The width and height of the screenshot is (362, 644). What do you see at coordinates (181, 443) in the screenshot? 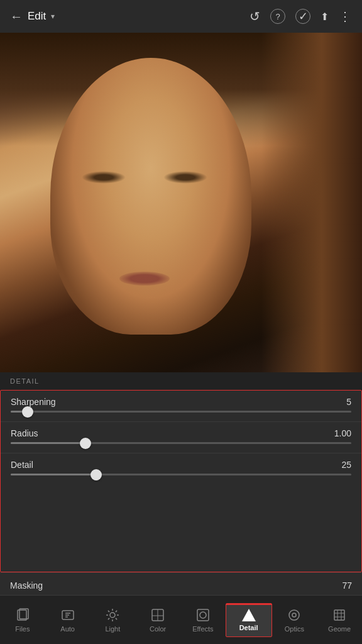
I see `radius-slider` at bounding box center [181, 443].